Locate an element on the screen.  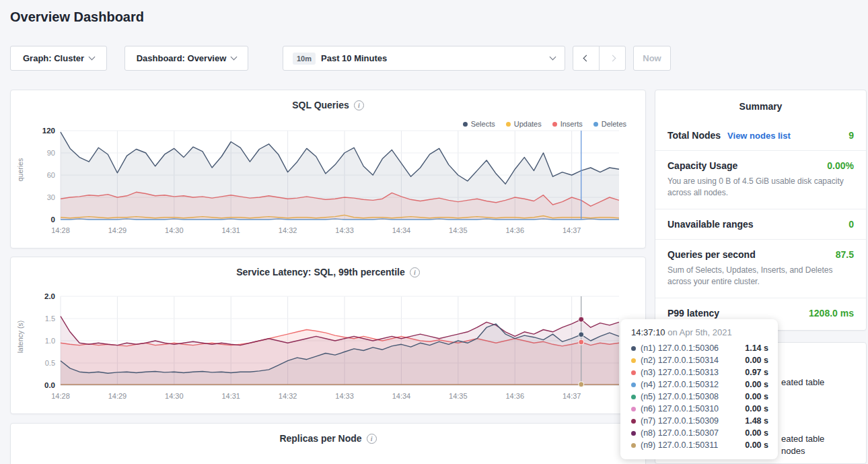
node-label: (n4) 127.0.0.1:50312 is located at coordinates (680, 385).